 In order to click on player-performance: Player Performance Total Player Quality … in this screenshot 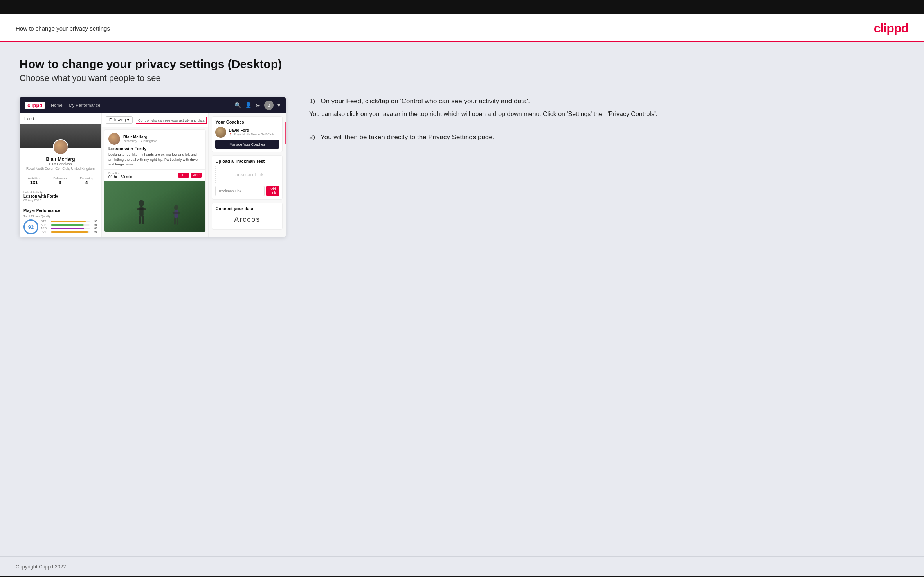, I will do `click(60, 221)`.